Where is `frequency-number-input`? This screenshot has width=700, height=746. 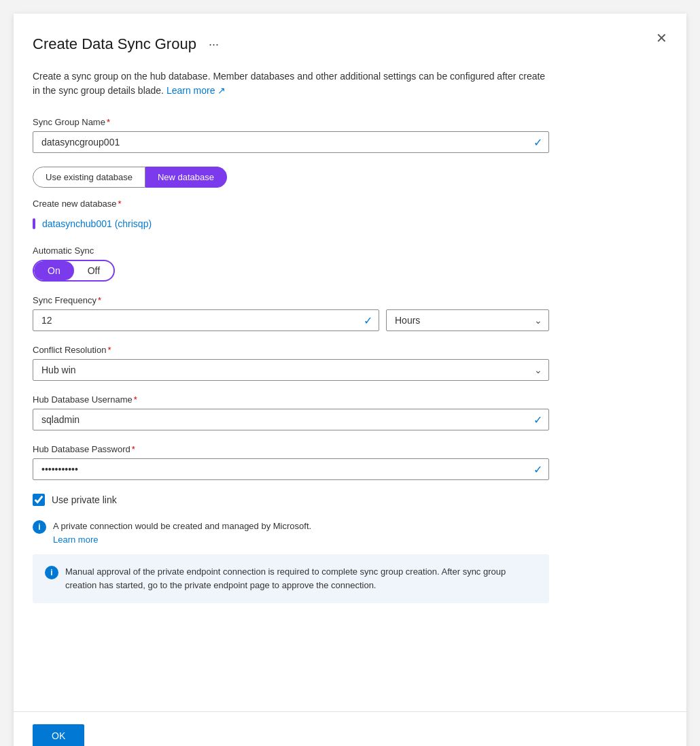 frequency-number-input is located at coordinates (206, 320).